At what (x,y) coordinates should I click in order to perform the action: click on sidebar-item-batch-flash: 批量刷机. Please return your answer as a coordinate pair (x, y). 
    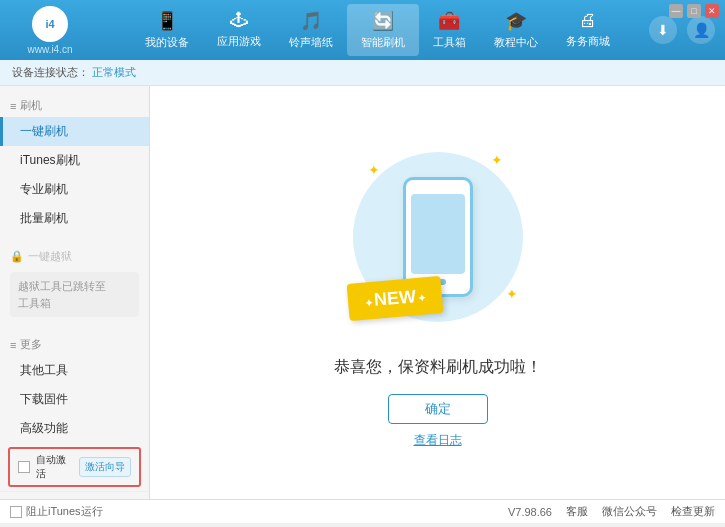
    Looking at the image, I should click on (74, 218).